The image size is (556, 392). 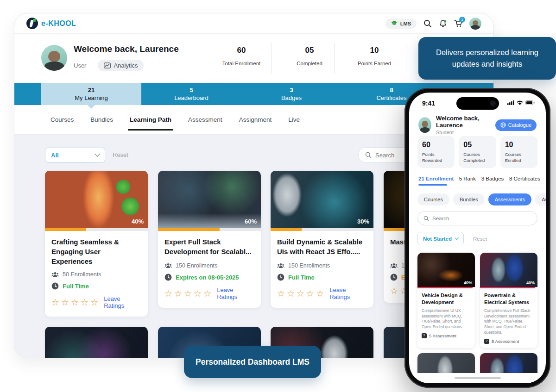 I want to click on brand-name: e-KHOOL, so click(x=59, y=24).